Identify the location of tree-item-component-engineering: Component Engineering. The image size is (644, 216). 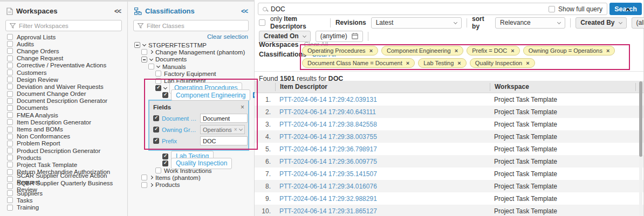
(191, 95).